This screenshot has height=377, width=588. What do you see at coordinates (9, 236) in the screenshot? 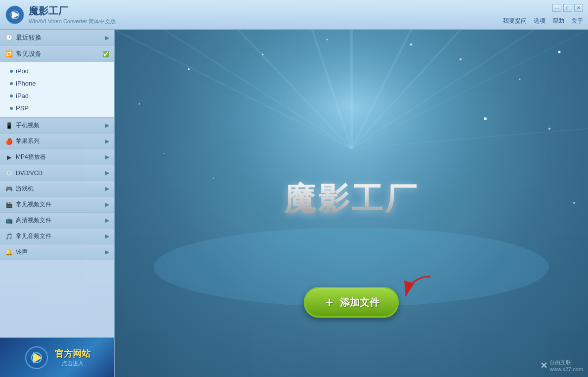
I see `audio-icon: 🎵` at bounding box center [9, 236].